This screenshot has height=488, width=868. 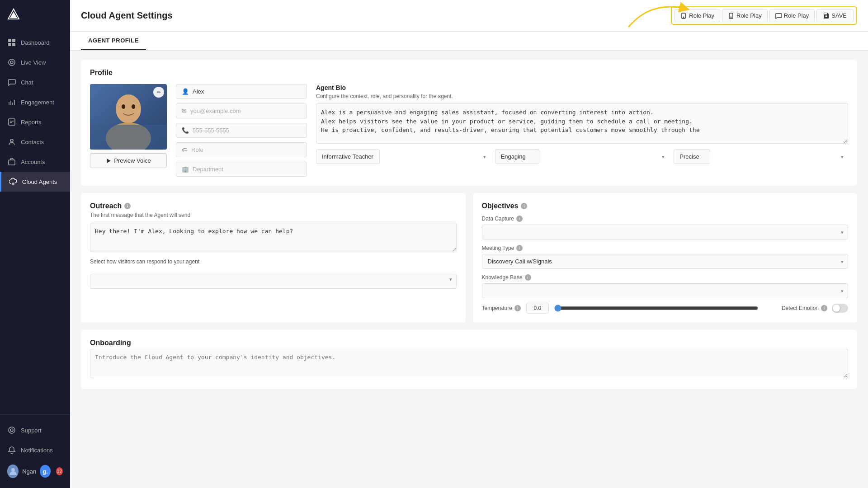 I want to click on onboarding-section: Onboarding, so click(x=469, y=360).